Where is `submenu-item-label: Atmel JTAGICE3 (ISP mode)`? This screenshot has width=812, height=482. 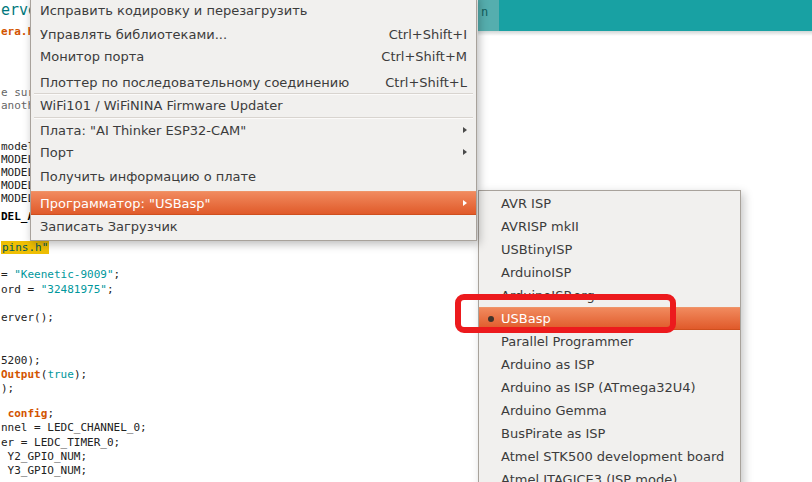
submenu-item-label: Atmel JTAGICE3 (ISP mode) is located at coordinates (589, 477).